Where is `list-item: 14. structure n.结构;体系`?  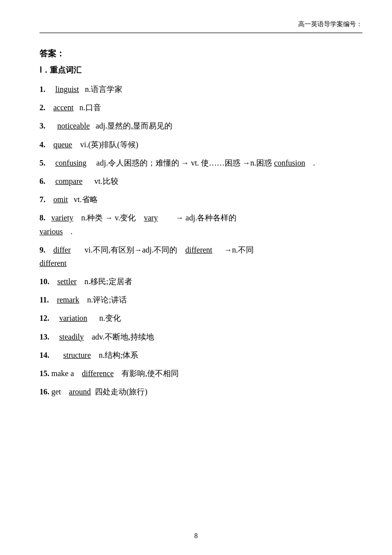
list-item: 14. structure n.结构;体系 is located at coordinates (201, 355).